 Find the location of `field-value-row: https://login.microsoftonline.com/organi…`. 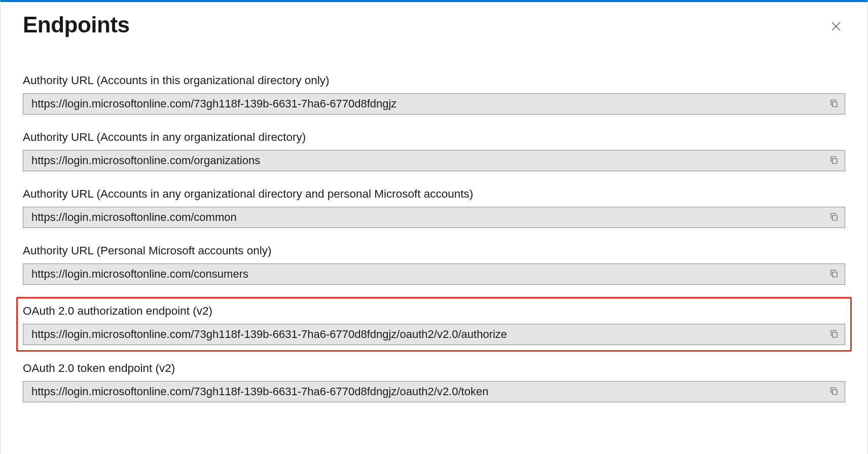

field-value-row: https://login.microsoftonline.com/organi… is located at coordinates (434, 161).